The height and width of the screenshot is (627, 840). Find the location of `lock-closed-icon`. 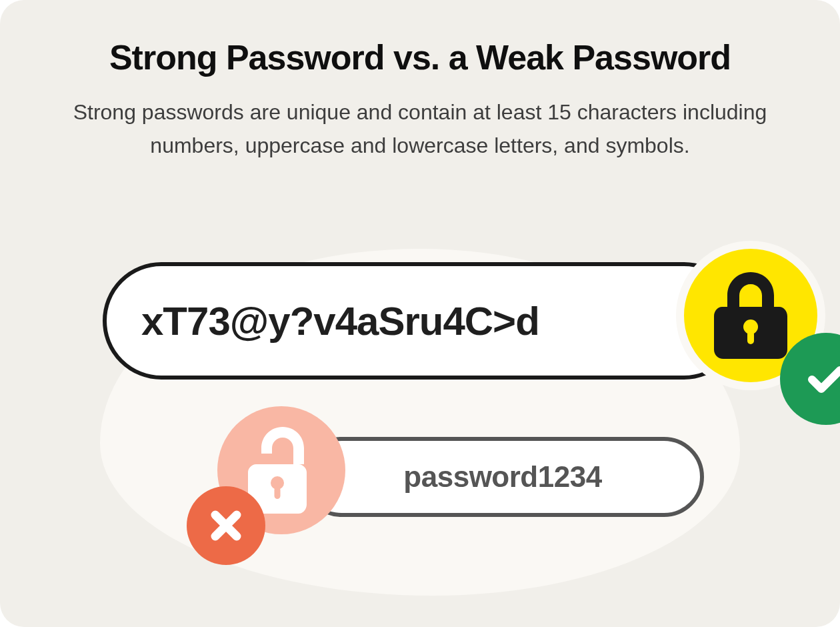

lock-closed-icon is located at coordinates (751, 316).